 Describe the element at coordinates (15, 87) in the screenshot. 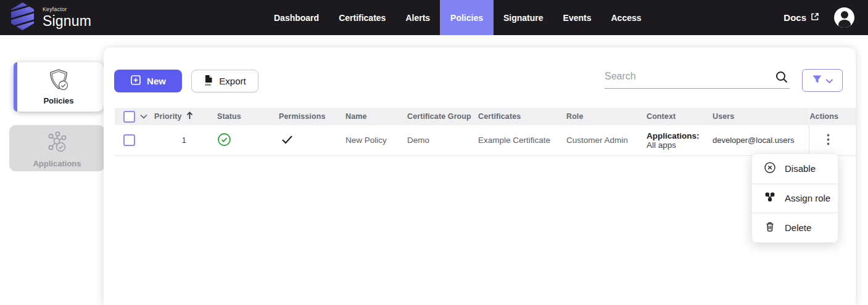

I see `active-accent-bar` at that location.